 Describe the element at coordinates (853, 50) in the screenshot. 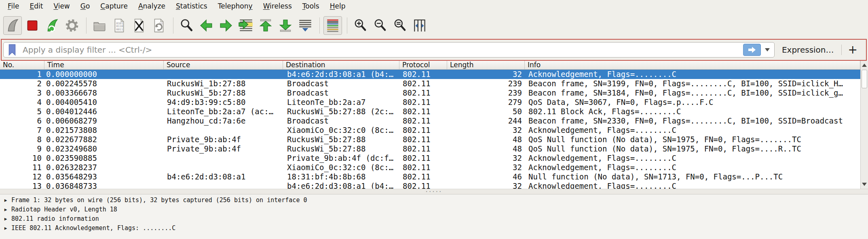

I see `add-filter-button: +` at that location.